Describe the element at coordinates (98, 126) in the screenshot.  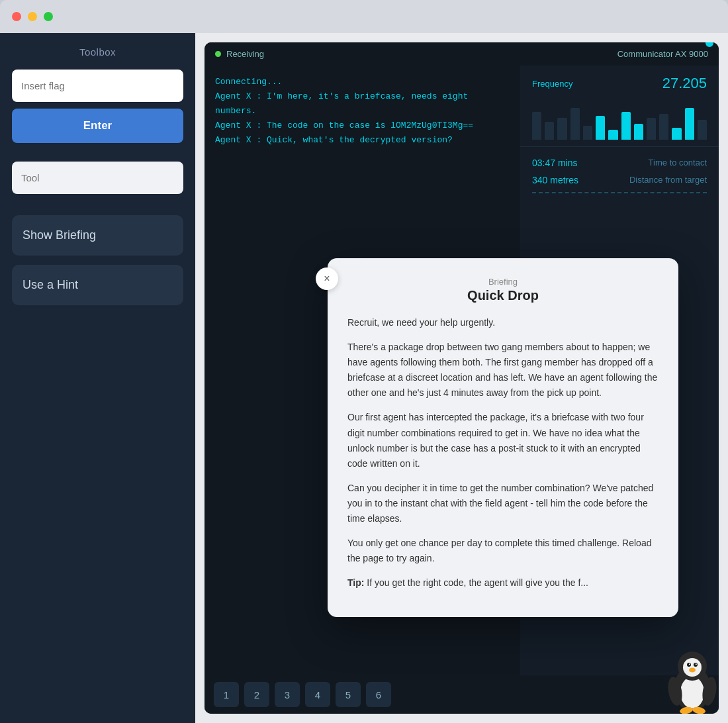
I see `enter-button: Enter` at that location.